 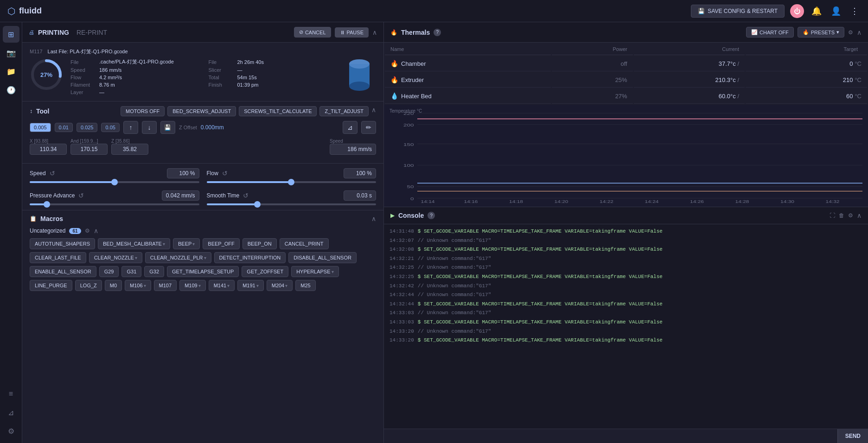 I want to click on power-button: ⏻, so click(x=797, y=11).